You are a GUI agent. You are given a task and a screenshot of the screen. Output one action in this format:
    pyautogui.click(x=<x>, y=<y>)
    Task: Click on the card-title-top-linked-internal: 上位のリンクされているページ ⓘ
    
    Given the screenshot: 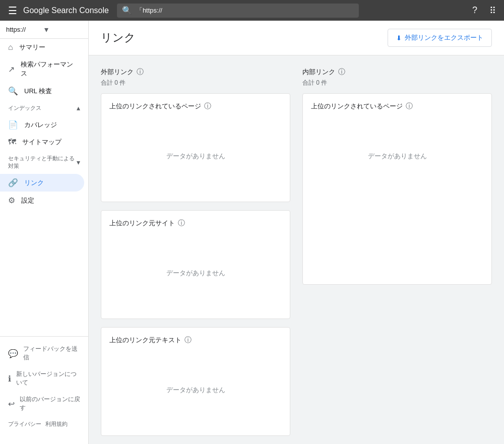 What is the action you would take?
    pyautogui.click(x=397, y=106)
    